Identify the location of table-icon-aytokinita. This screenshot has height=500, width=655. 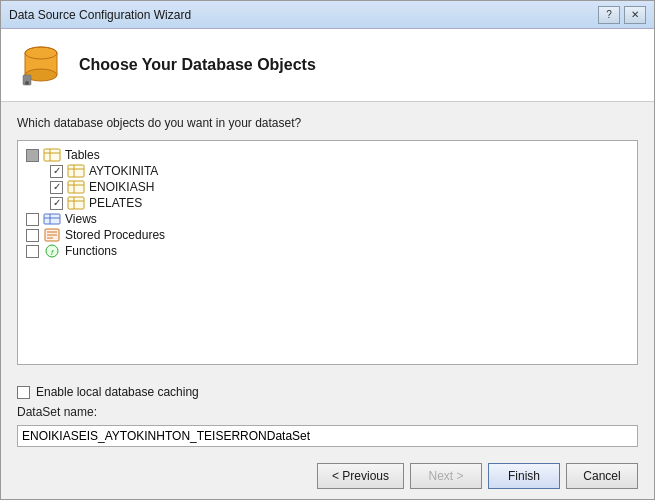
(76, 171).